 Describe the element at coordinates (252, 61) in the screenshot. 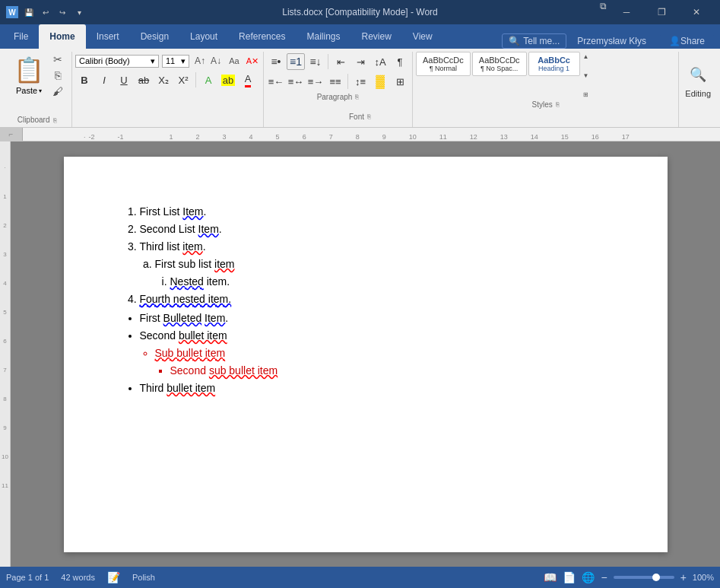

I see `clear-formatting-btn: A✕` at that location.